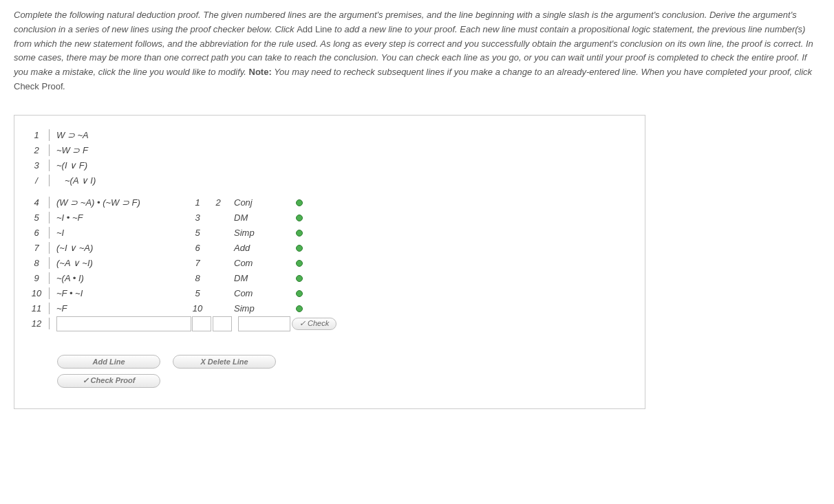 This screenshot has width=834, height=504. I want to click on ref1: 7, so click(197, 263).